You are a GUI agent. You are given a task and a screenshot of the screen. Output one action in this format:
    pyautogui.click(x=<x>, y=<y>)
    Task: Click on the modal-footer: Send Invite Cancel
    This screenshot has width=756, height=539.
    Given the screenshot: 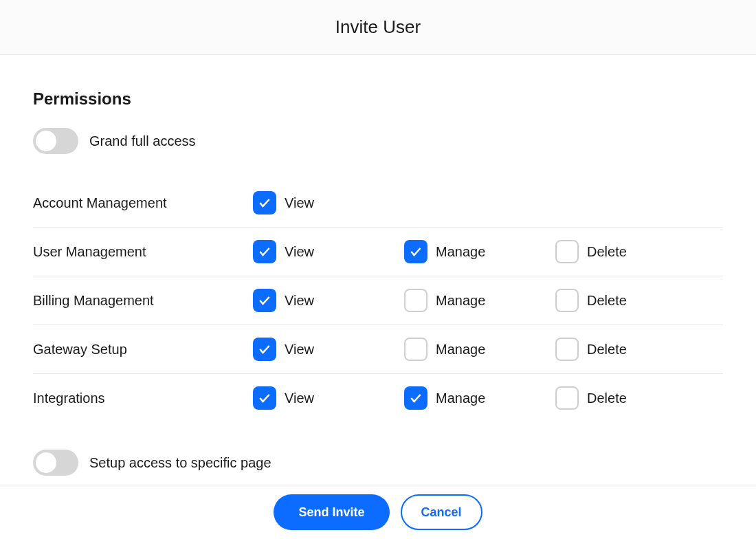 What is the action you would take?
    pyautogui.click(x=378, y=512)
    